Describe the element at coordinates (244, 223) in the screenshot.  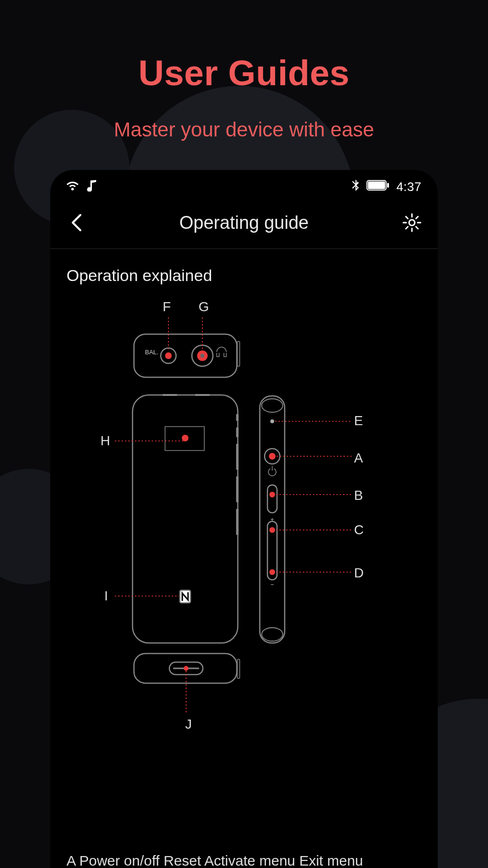
I see `page-title: Operating guide` at that location.